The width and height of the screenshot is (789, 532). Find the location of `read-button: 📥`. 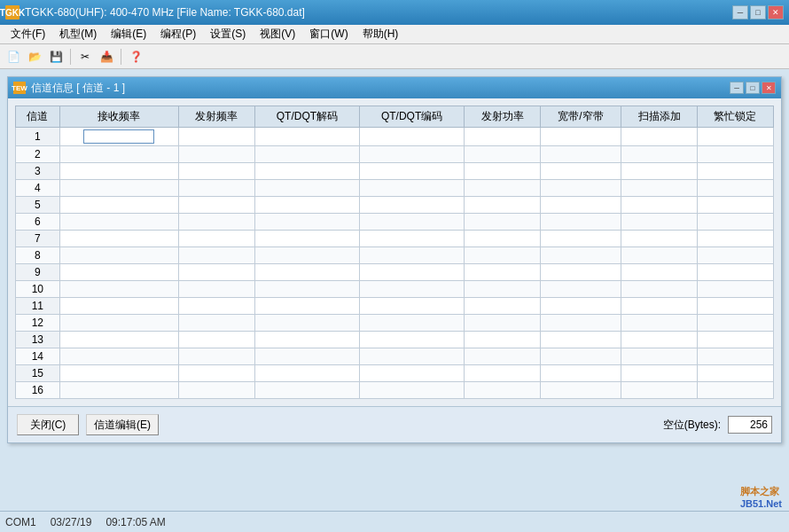

read-button: 📥 is located at coordinates (106, 57).